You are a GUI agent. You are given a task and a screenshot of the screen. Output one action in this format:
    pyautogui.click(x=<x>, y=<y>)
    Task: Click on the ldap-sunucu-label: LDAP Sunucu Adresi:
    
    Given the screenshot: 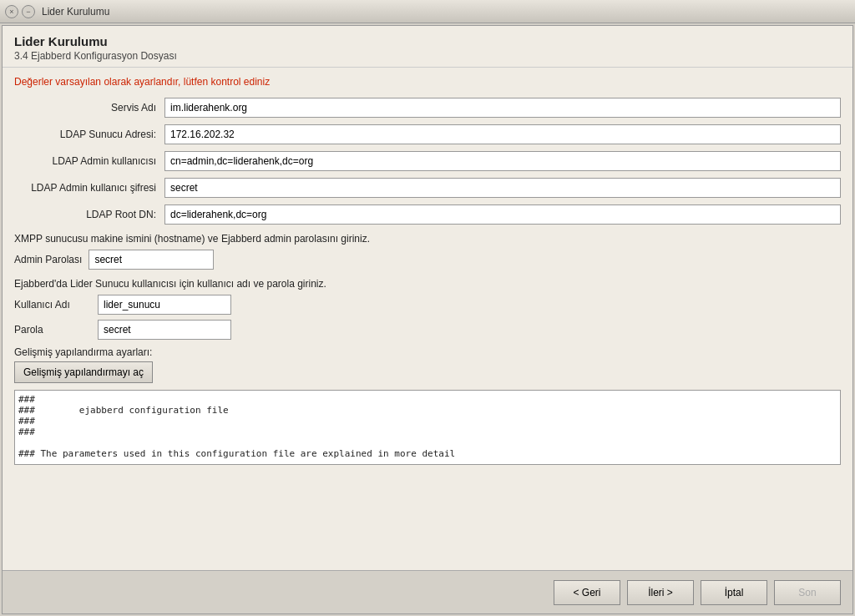 What is the action you would take?
    pyautogui.click(x=89, y=134)
    